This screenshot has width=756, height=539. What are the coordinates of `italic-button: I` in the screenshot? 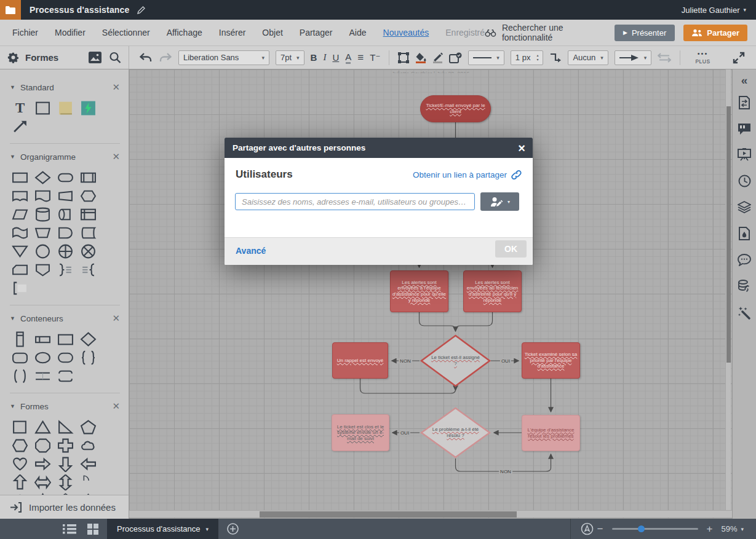 It's located at (325, 58).